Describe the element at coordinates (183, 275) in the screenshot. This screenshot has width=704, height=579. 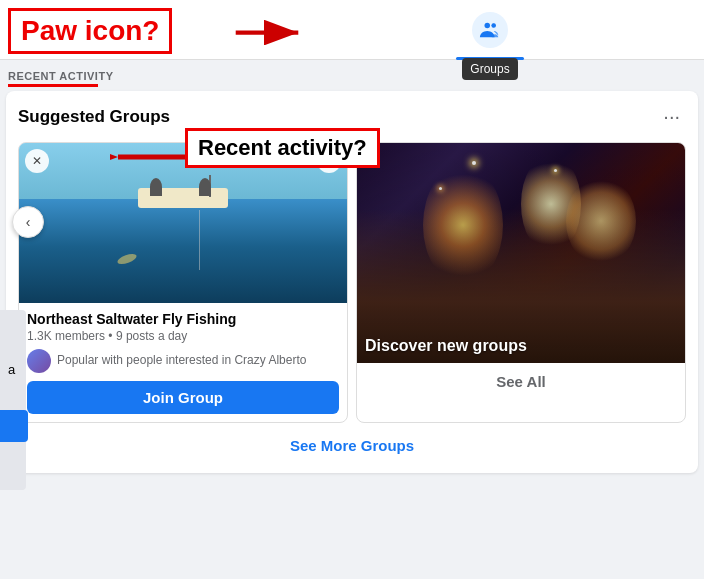
I see `underwater` at that location.